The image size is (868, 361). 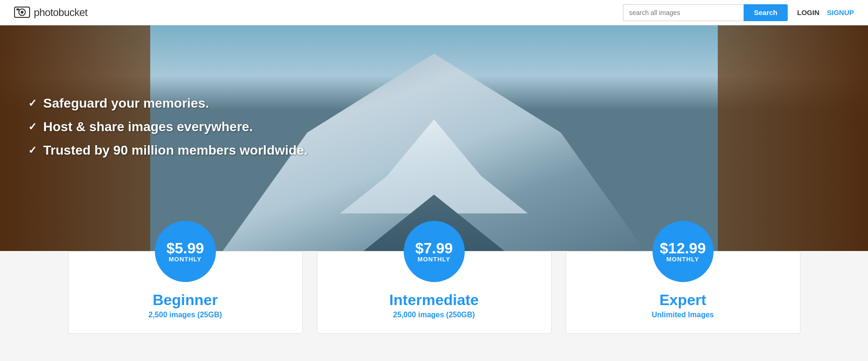 What do you see at coordinates (434, 248) in the screenshot?
I see `price-amount-intermediate: $7.99` at bounding box center [434, 248].